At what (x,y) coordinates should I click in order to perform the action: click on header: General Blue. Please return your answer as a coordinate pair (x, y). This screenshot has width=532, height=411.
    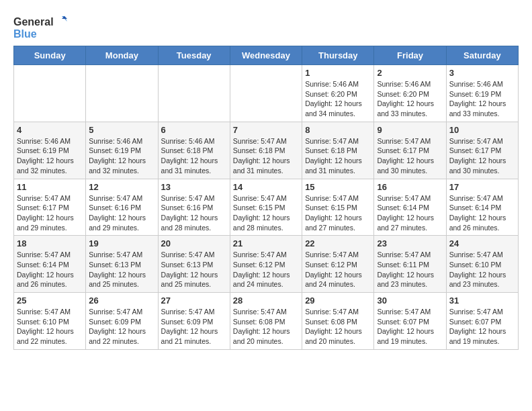
    Looking at the image, I should click on (266, 27).